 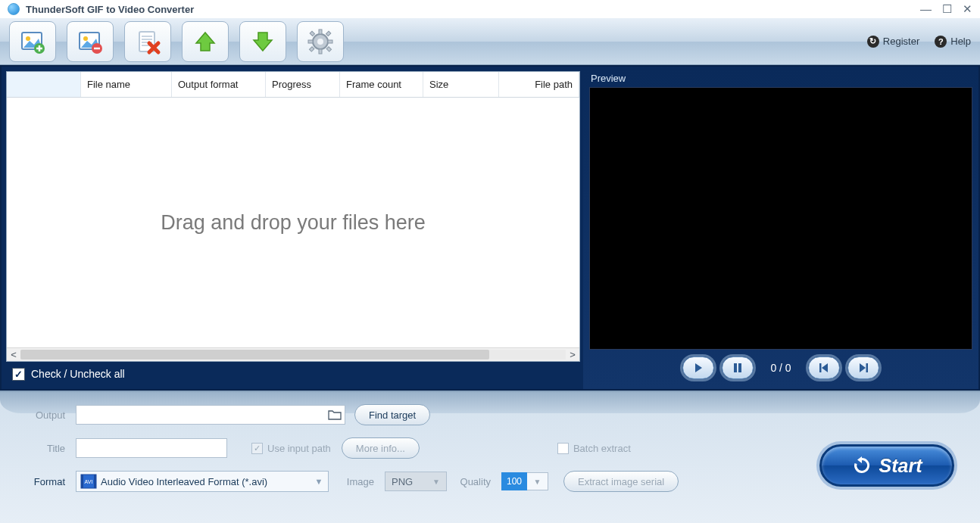 What do you see at coordinates (382, 85) in the screenshot?
I see `col-frame-count: Frame count` at bounding box center [382, 85].